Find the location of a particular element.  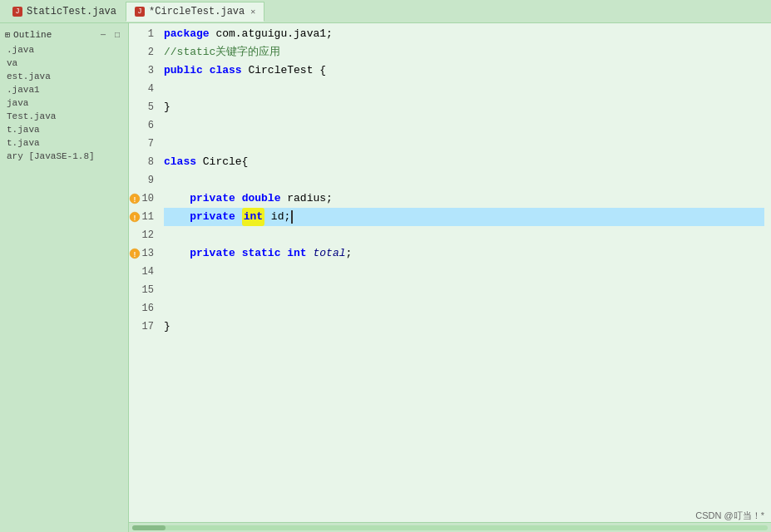

line-num-12: 12 is located at coordinates (145, 235).